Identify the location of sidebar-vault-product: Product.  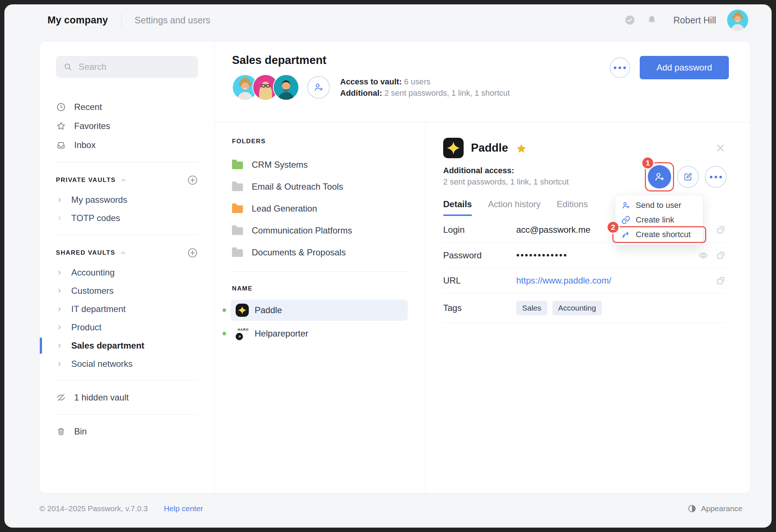
(127, 327).